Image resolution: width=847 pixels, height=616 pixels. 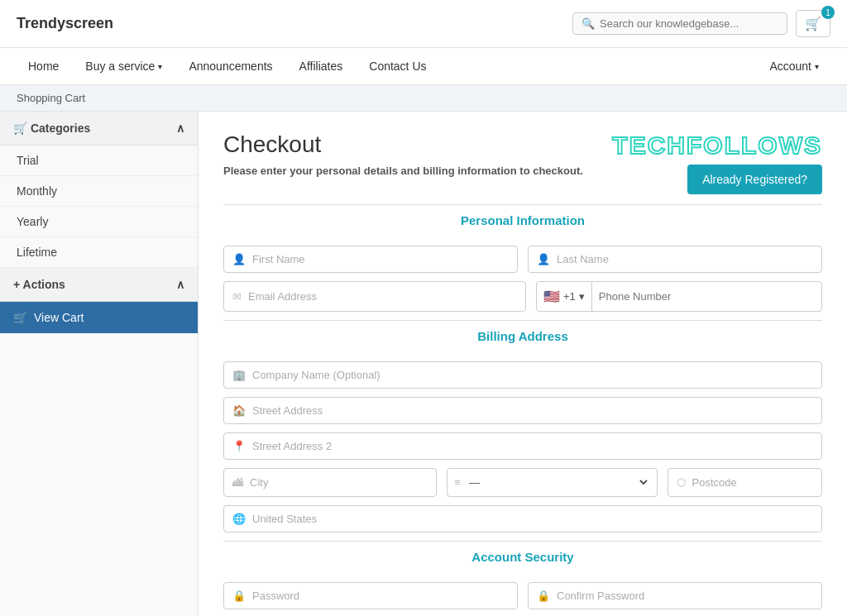 I want to click on company-wrapper: 🏢, so click(x=523, y=375).